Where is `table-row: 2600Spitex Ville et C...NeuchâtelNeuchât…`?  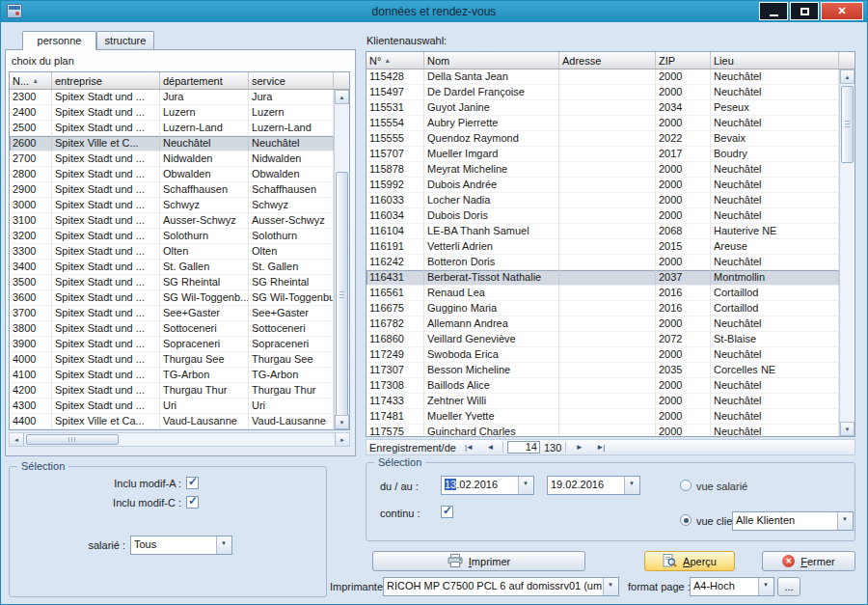
table-row: 2600Spitex Ville et C...NeuchâtelNeuchât… is located at coordinates (172, 144).